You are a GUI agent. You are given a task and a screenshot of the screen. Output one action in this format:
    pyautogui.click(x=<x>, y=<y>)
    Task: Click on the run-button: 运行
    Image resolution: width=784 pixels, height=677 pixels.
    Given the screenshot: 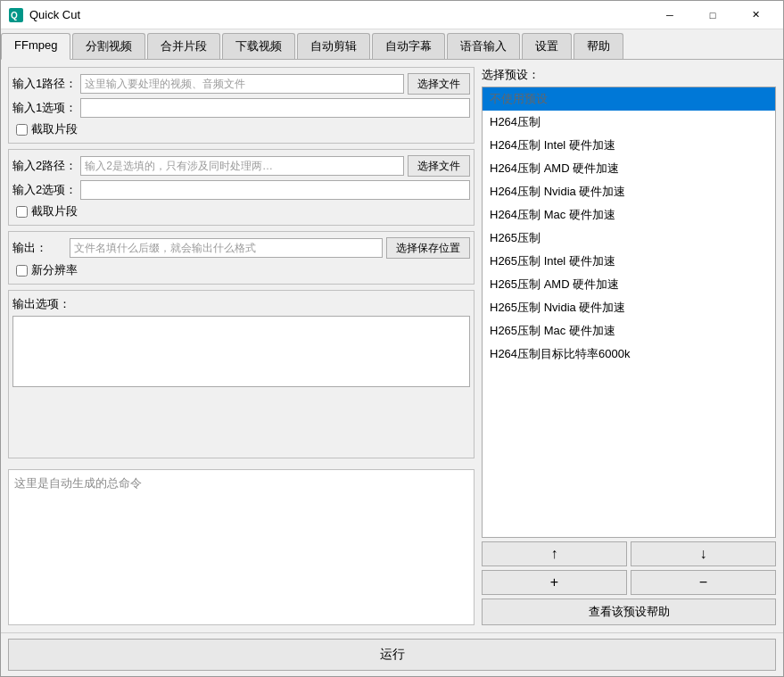 What is the action you would take?
    pyautogui.click(x=392, y=655)
    